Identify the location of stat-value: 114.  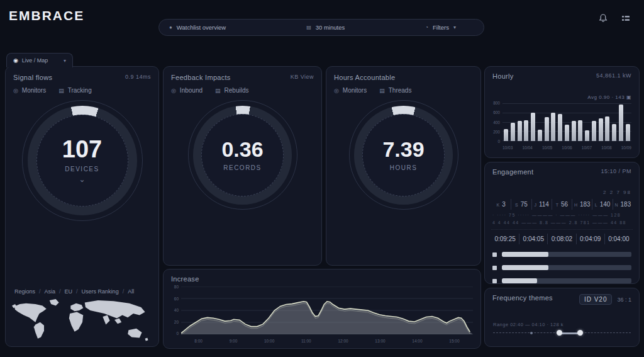
(544, 204).